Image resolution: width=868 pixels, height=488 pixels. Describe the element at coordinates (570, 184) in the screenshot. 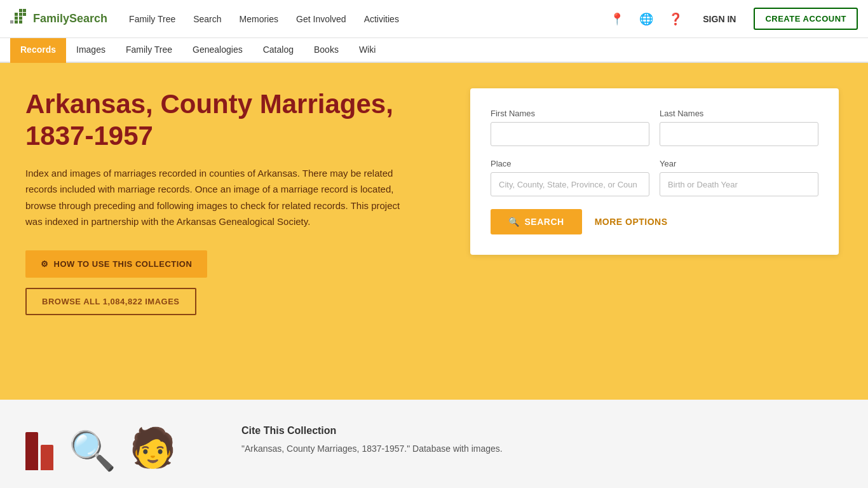

I see `place-input` at that location.